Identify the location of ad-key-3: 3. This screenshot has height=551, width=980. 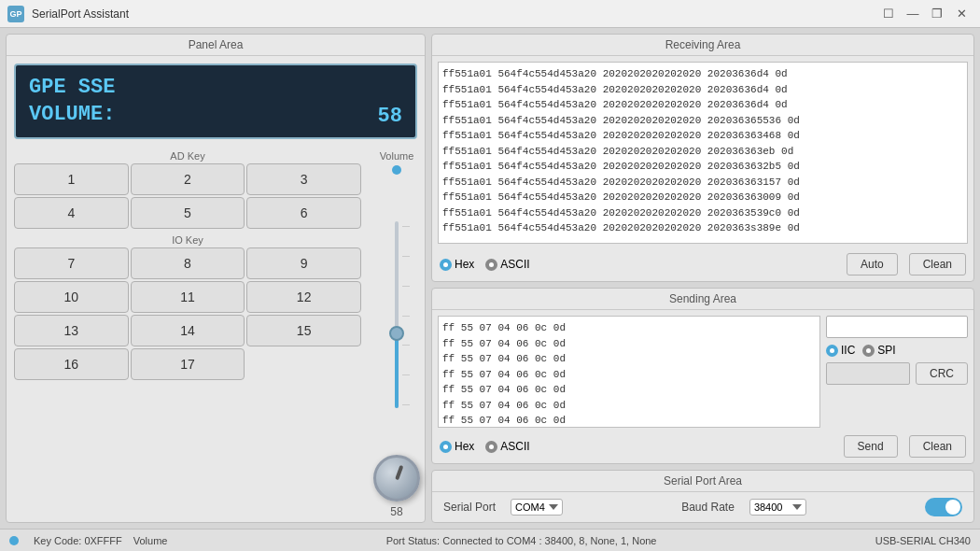
(304, 179).